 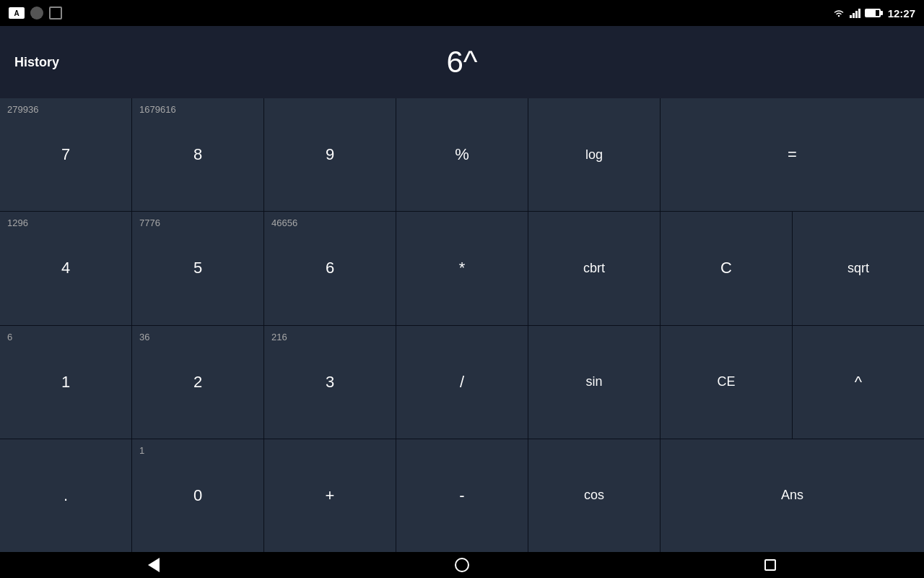 I want to click on key-ans: Ans, so click(x=793, y=496).